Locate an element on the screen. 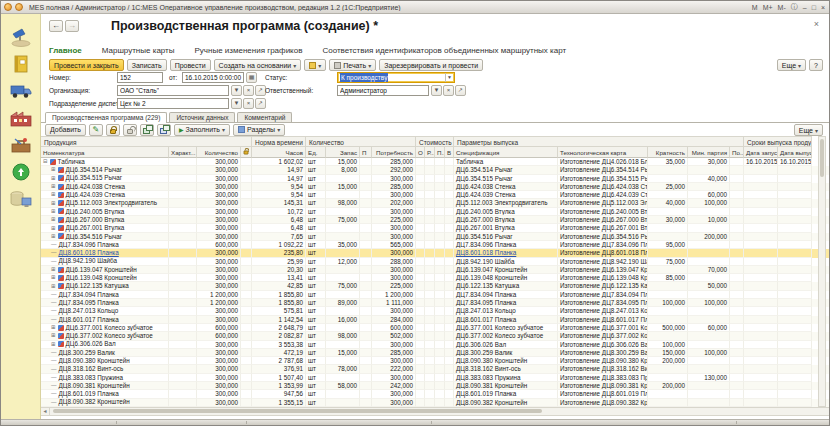  cell-name: —ДЦ8.601.017 Планка is located at coordinates (105, 320).